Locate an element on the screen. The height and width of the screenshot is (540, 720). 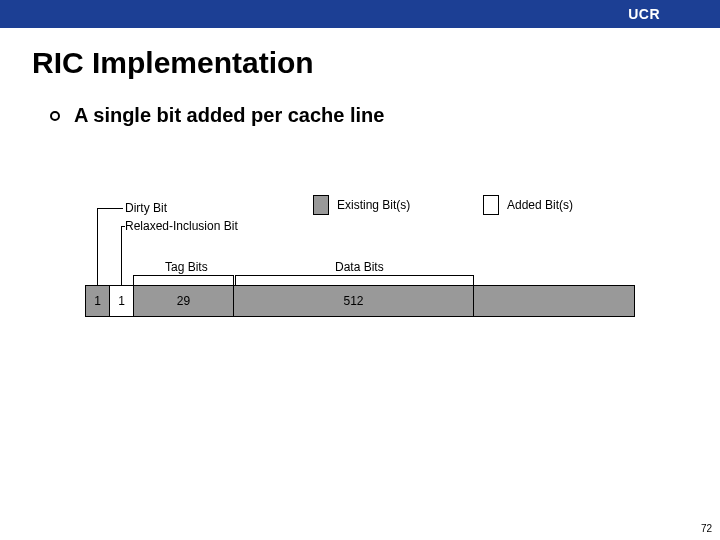
header-badge: UCR is located at coordinates (644, 14).